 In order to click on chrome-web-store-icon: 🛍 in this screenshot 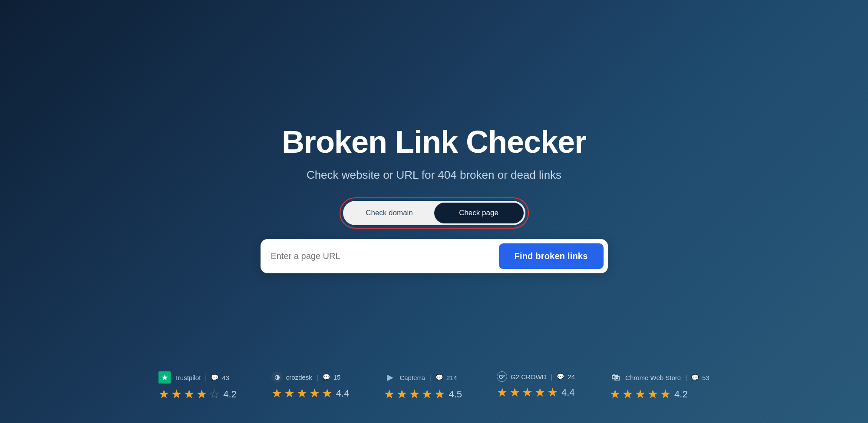, I will do `click(616, 377)`.